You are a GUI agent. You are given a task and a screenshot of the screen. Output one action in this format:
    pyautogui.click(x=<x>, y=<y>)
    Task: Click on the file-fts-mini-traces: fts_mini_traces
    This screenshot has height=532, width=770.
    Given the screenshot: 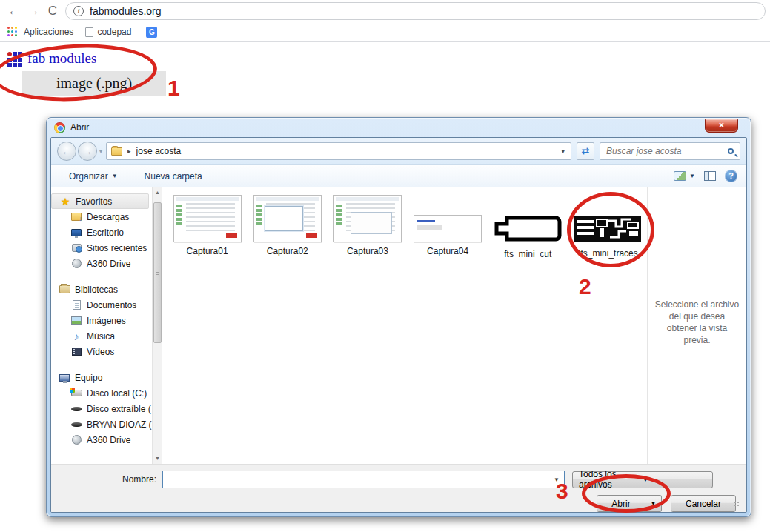 What is the action you would take?
    pyautogui.click(x=608, y=237)
    